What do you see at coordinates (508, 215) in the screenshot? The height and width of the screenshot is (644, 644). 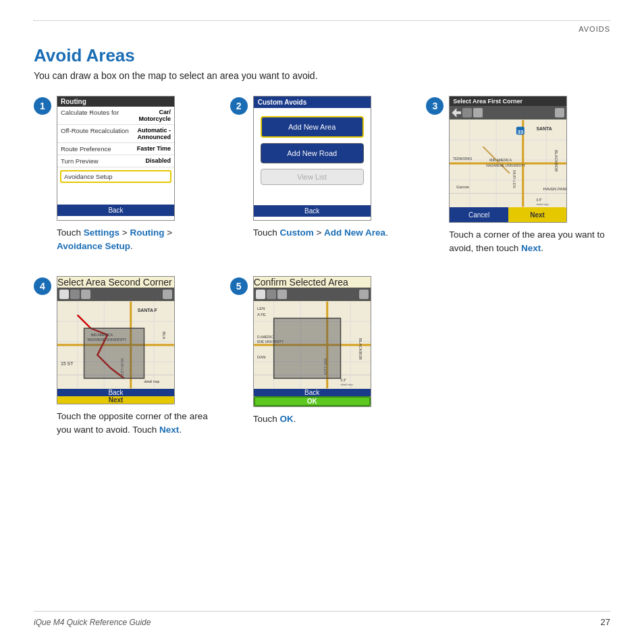 I see `screen3-bottom: Cancel Next` at bounding box center [508, 215].